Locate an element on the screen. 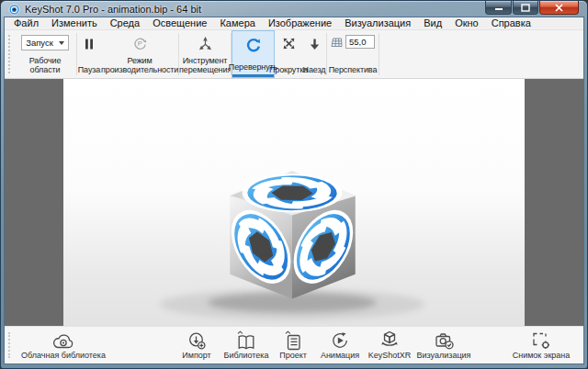  menu-render: Визуализация is located at coordinates (378, 24).